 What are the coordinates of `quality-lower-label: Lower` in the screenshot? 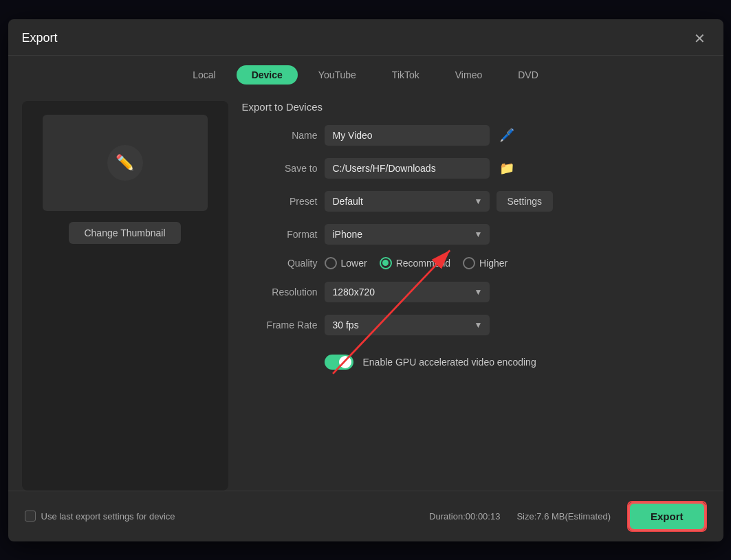 It's located at (354, 263).